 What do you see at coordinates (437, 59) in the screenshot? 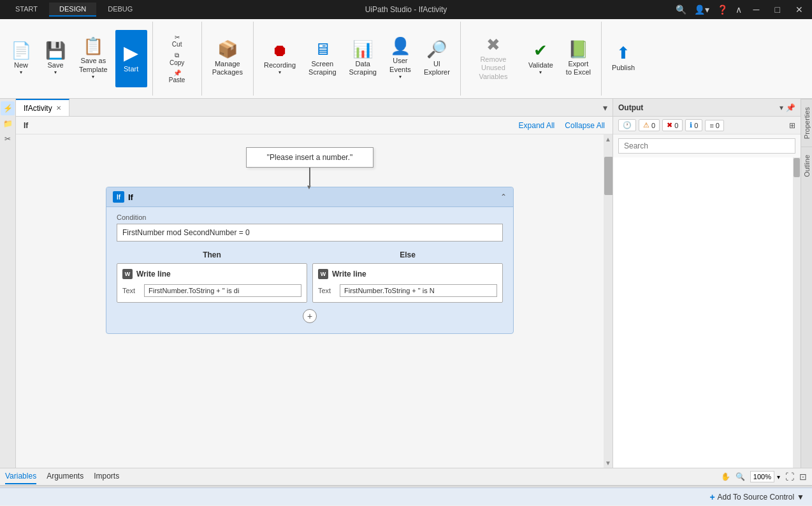
I see `ui-explorer-button: 🔎 UIExplorer` at bounding box center [437, 59].